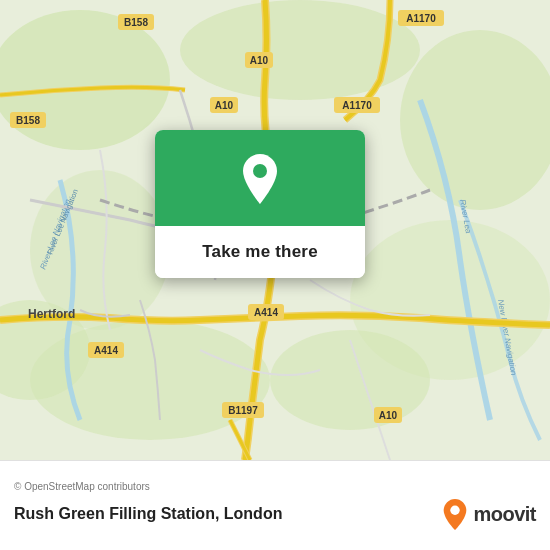 The image size is (550, 550). I want to click on take-me-there-button: Take me there, so click(260, 252).